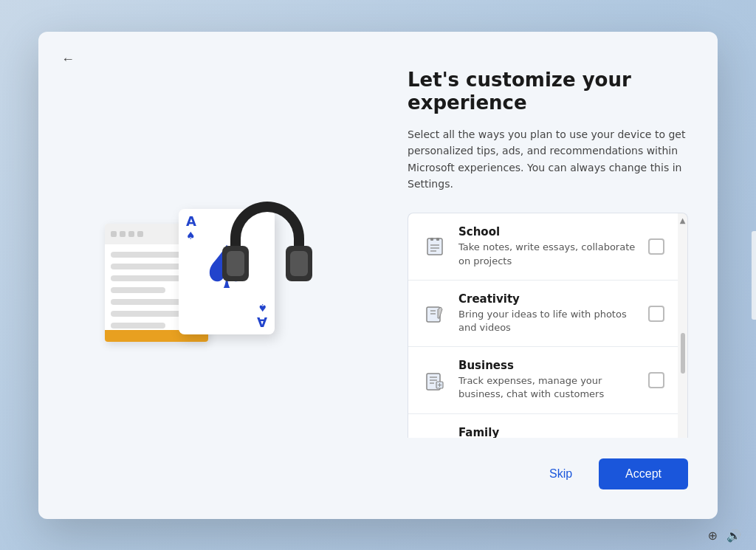  What do you see at coordinates (435, 314) in the screenshot?
I see `creativity-icon` at bounding box center [435, 314].